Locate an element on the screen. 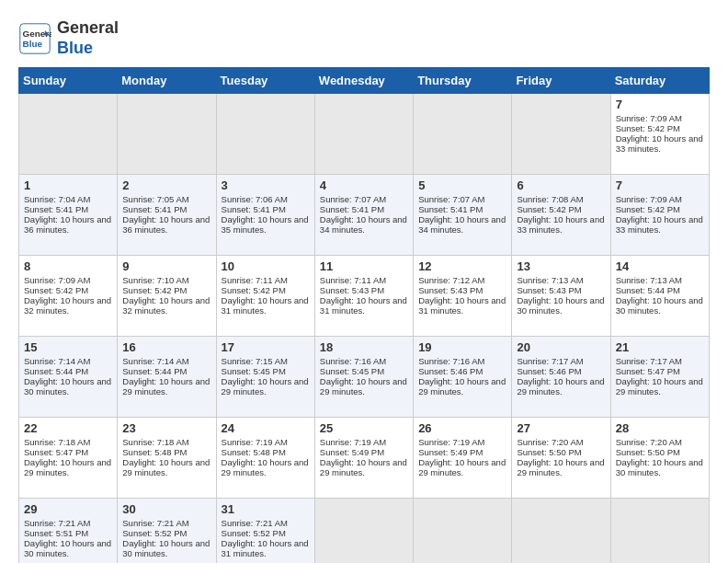  day-number: 31 is located at coordinates (266, 510).